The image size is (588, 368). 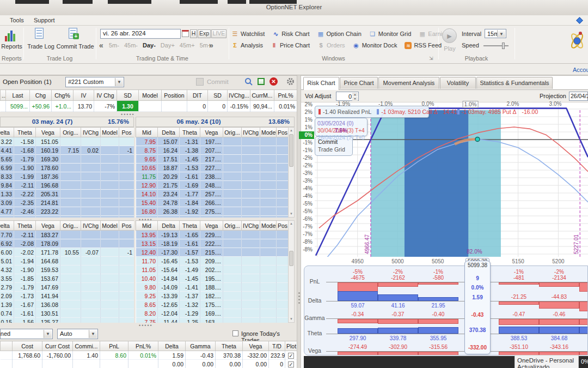 What do you see at coordinates (18, 95) in the screenshot?
I see `column-header: Last` at bounding box center [18, 95].